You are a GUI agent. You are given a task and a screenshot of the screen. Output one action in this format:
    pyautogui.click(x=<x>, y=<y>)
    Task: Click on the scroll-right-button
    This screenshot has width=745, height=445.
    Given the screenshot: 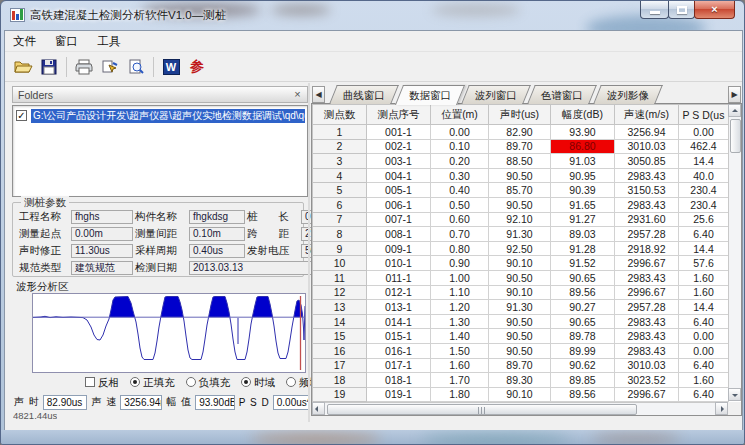 What is the action you would take?
    pyautogui.click(x=722, y=408)
    